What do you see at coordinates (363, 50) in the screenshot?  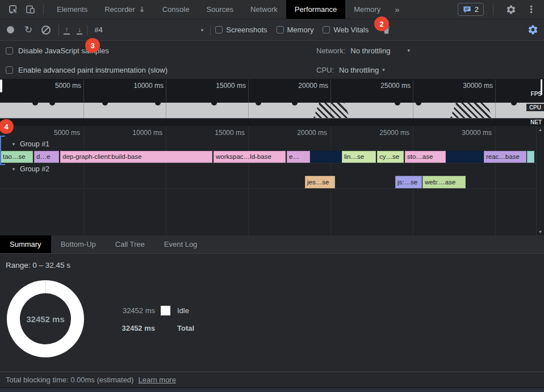 I see `network-throttling-select: Network: No throttling ▾` at bounding box center [363, 50].